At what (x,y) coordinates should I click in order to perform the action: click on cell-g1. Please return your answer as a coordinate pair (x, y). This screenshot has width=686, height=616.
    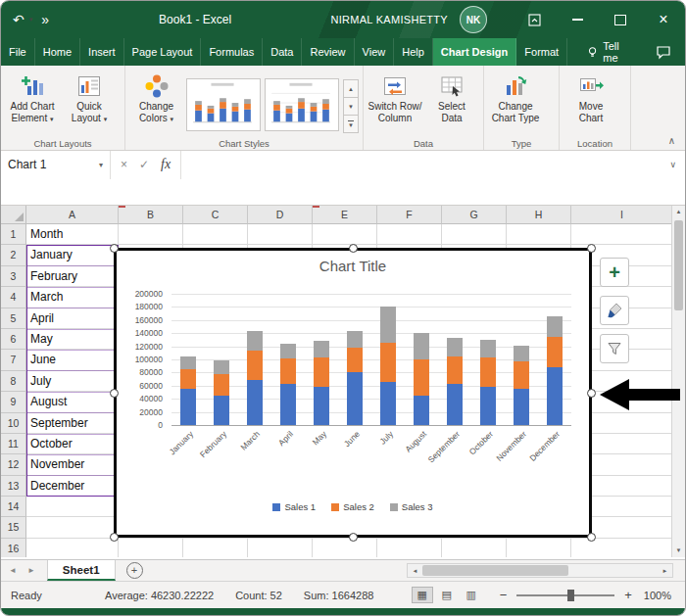
    Looking at the image, I should click on (474, 235).